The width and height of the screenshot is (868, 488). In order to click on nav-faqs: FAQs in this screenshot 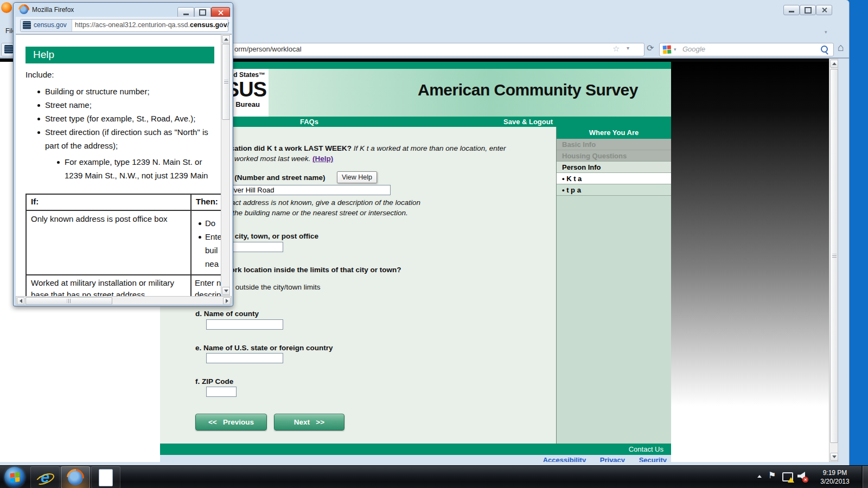, I will do `click(309, 121)`.